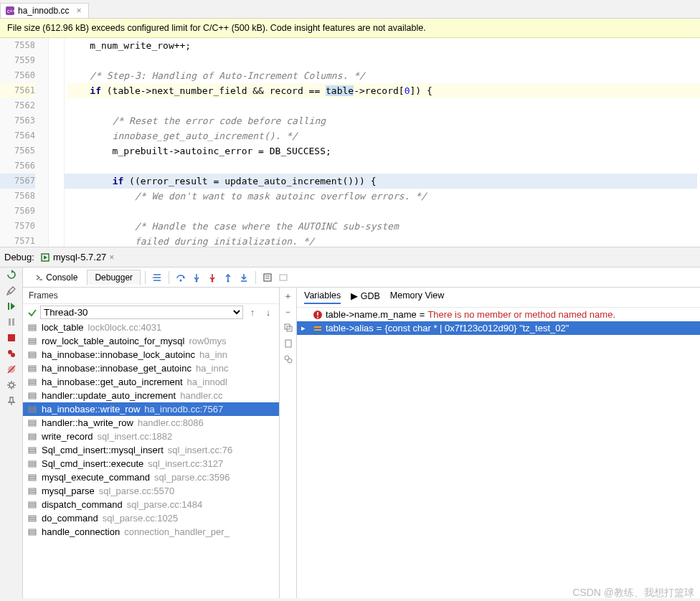 Image resolution: width=700 pixels, height=601 pixels. I want to click on line-gutter: 7558755975607561756275637564756575667567…, so click(24, 142).